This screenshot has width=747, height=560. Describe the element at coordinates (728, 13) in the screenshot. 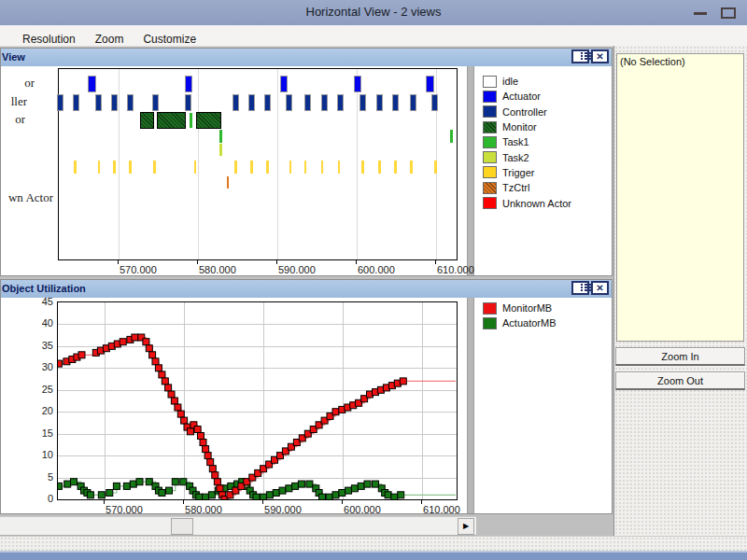

I see `maximize-button` at that location.